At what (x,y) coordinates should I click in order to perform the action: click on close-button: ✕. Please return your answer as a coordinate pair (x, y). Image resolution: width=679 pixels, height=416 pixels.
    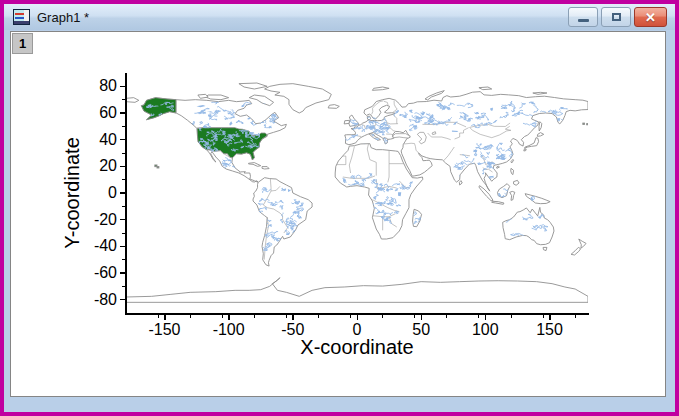
    Looking at the image, I should click on (650, 17).